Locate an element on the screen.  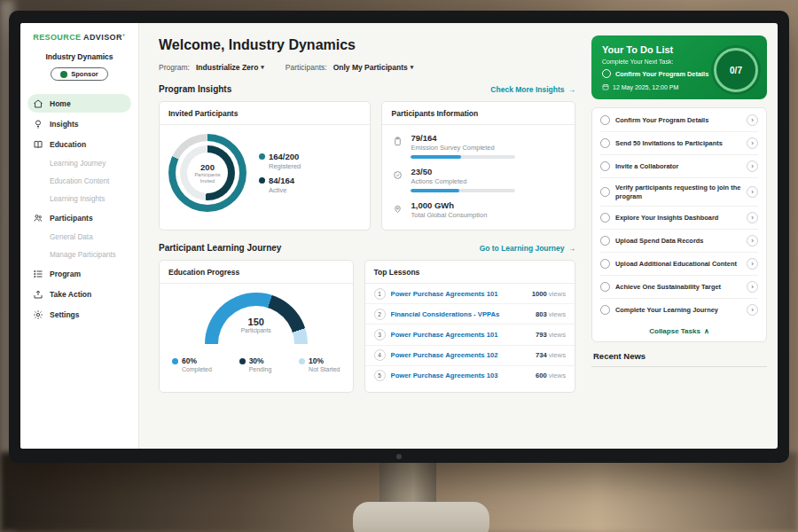
legend-item: 84/164 Active is located at coordinates (280, 184).